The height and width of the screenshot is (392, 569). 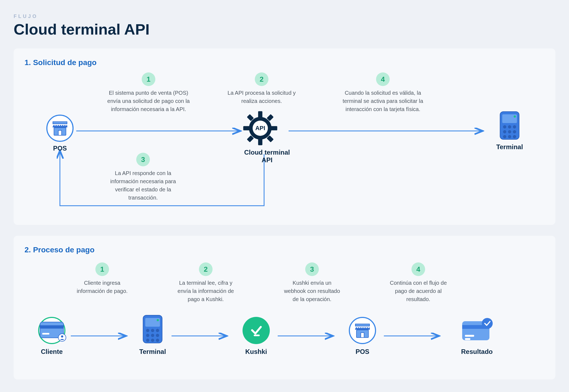 What do you see at coordinates (510, 147) in the screenshot?
I see `node-terminal-label: Terminal` at bounding box center [510, 147].